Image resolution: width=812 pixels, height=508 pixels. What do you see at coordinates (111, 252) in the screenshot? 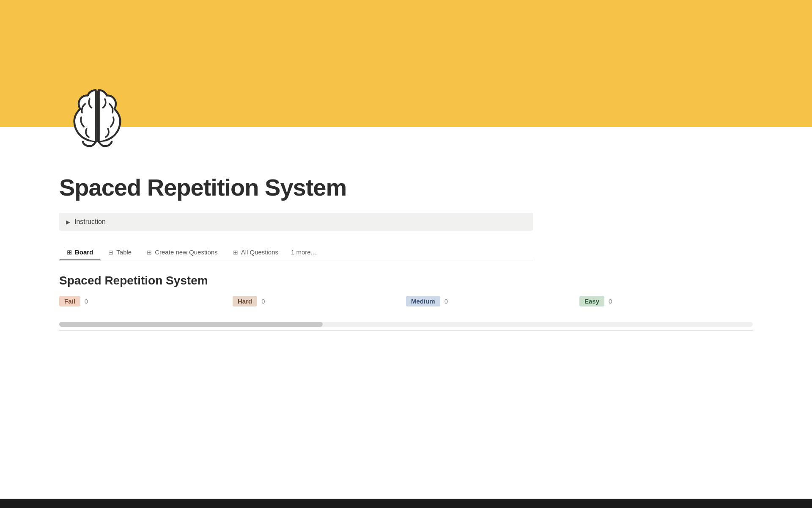
I see `table-tab-icon: ⊟` at bounding box center [111, 252].